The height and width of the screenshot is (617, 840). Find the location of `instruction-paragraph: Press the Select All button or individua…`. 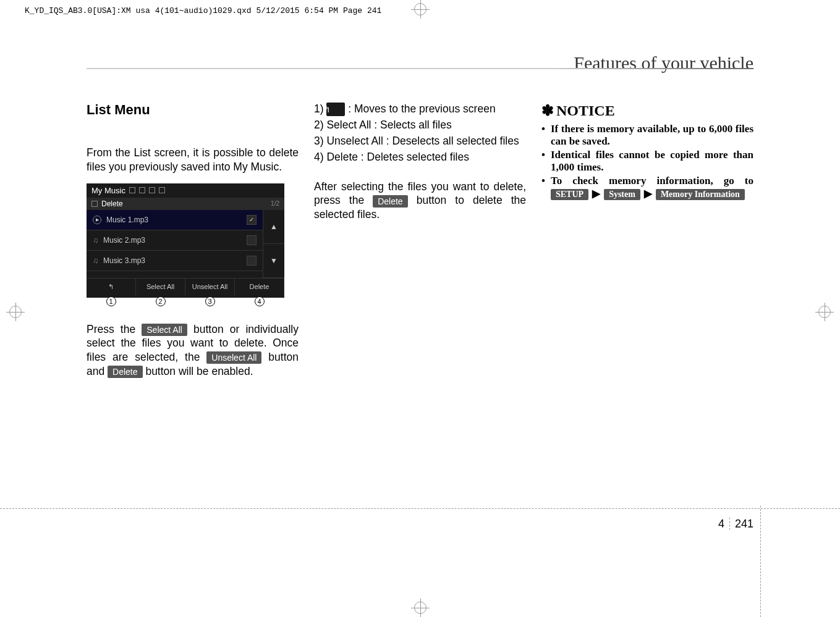

instruction-paragraph: Press the Select All button or individua… is located at coordinates (193, 351).